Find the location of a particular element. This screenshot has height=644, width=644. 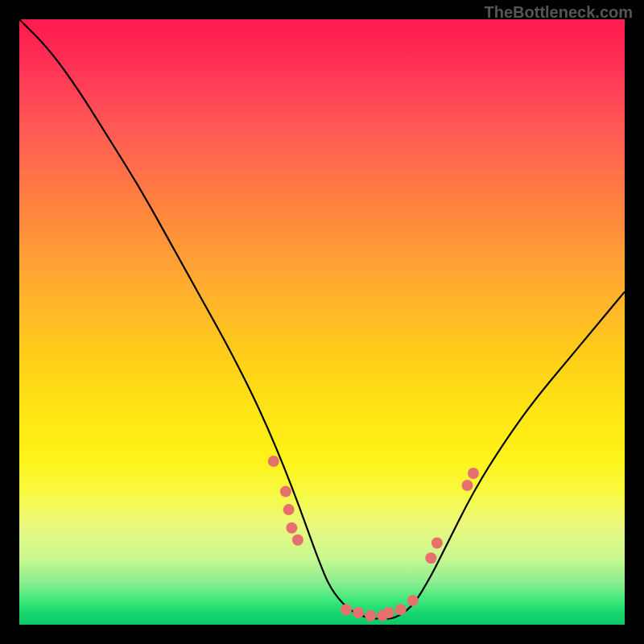

watermark-text: TheBottleneck.com is located at coordinates (559, 13).